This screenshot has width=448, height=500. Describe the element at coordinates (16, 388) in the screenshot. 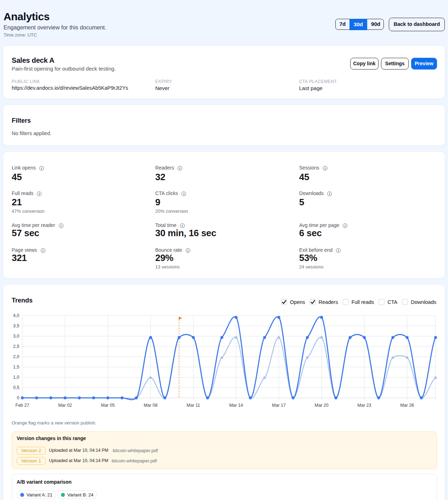

I see `svg-text: 0,5` at that location.